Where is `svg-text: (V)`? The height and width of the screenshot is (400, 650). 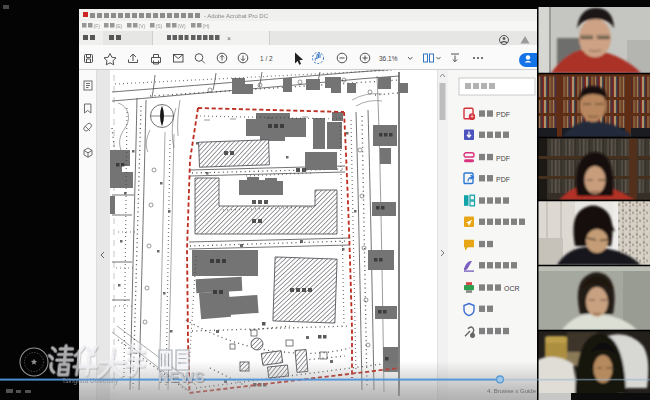 svg-text: (V) is located at coordinates (142, 26).